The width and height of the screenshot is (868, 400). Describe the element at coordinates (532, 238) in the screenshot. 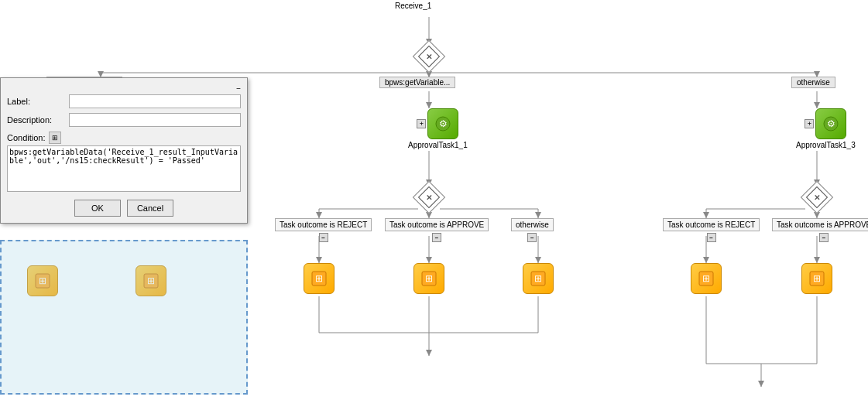

I see `condition-otherwise-1-collapse: −` at that location.